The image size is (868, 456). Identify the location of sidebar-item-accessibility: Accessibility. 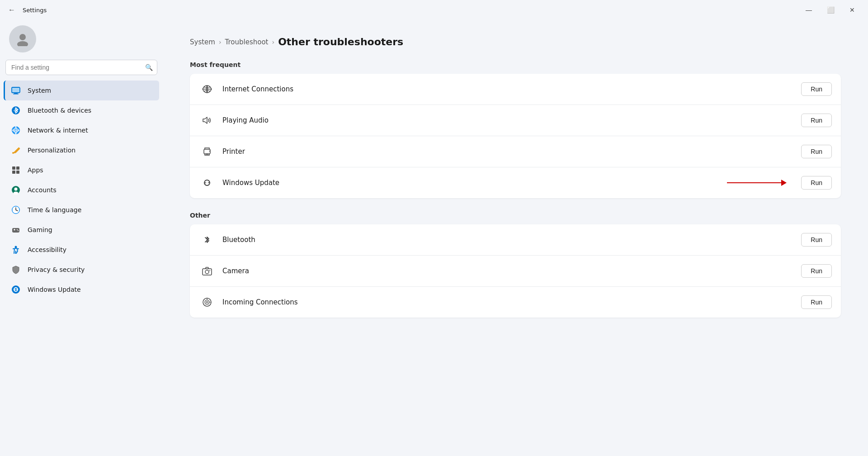
(81, 250).